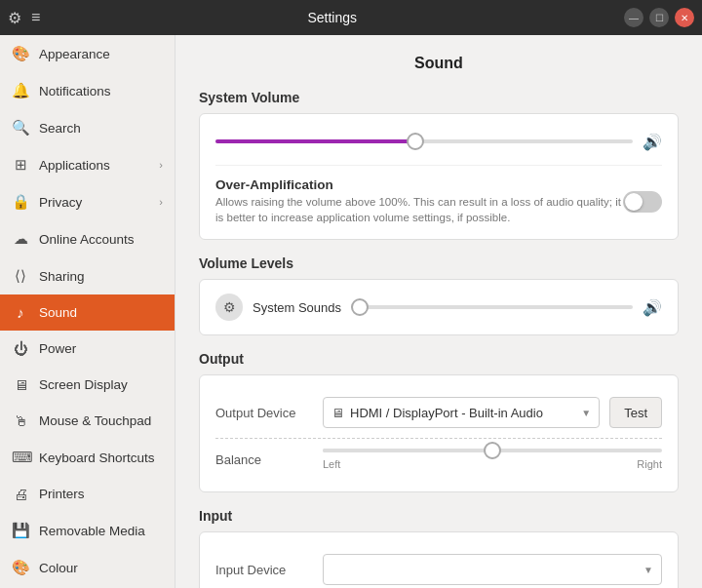 Image resolution: width=702 pixels, height=588 pixels. I want to click on sidebar-chevron-privacy: ›, so click(161, 202).